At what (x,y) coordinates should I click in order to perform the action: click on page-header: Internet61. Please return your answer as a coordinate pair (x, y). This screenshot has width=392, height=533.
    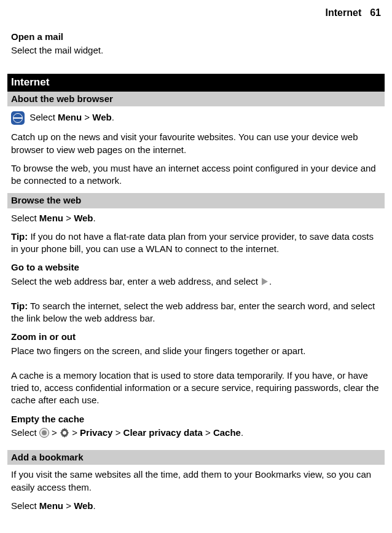
    Looking at the image, I should click on (196, 12).